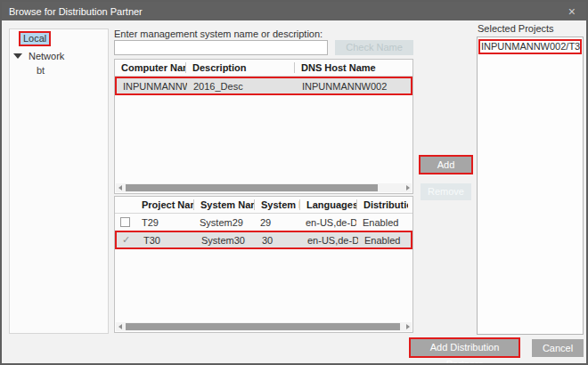  What do you see at coordinates (18, 56) in the screenshot?
I see `expander-triangle-icon` at bounding box center [18, 56].